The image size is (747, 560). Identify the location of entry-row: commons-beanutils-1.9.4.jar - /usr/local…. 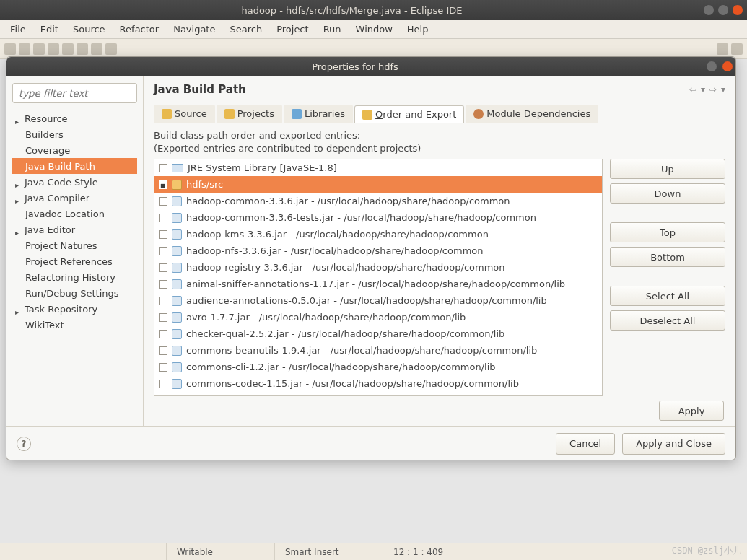
(378, 351).